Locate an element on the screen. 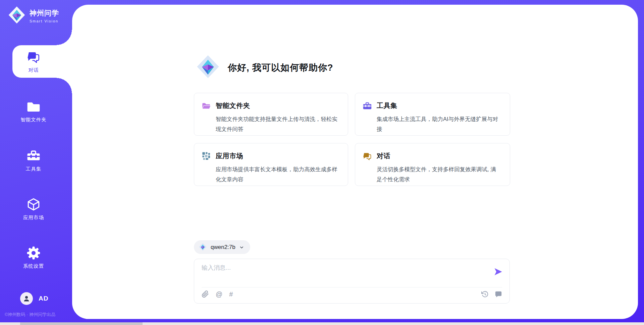 The image size is (644, 325). horizontal-scrollbar is located at coordinates (322, 324).